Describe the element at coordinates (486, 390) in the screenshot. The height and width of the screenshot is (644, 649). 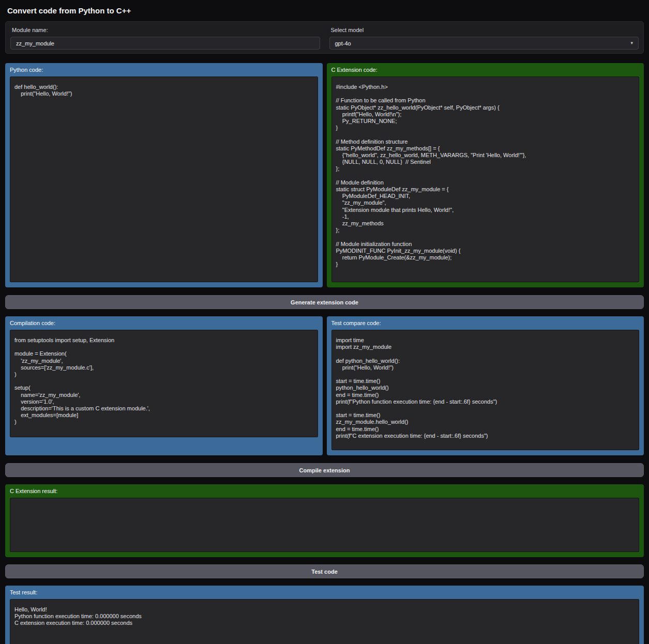
I see `test-compare-code-editor: import time import zz_my_module def pyth…` at that location.